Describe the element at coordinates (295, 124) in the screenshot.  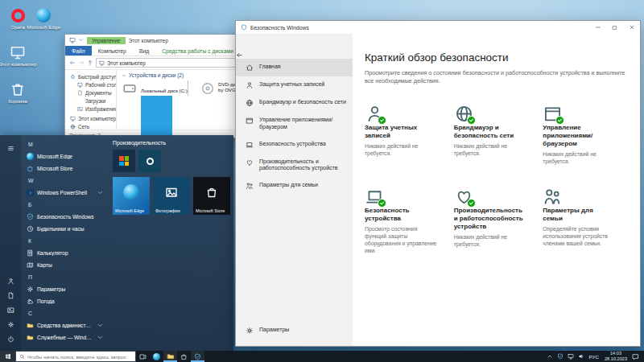
I see `sidebar-item-app-browser-control: Управление приложениями/браузером` at that location.